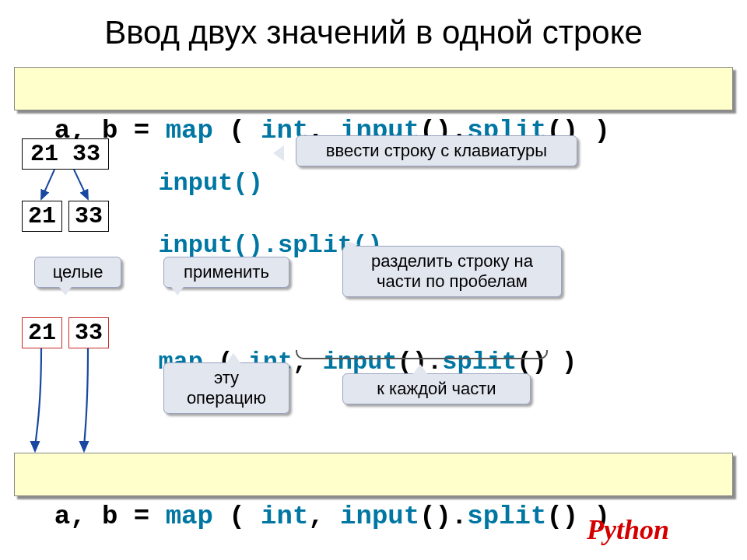  Describe the element at coordinates (374, 474) in the screenshot. I see `code-bar-bottom: a, b = map ( int, input().split() )` at that location.